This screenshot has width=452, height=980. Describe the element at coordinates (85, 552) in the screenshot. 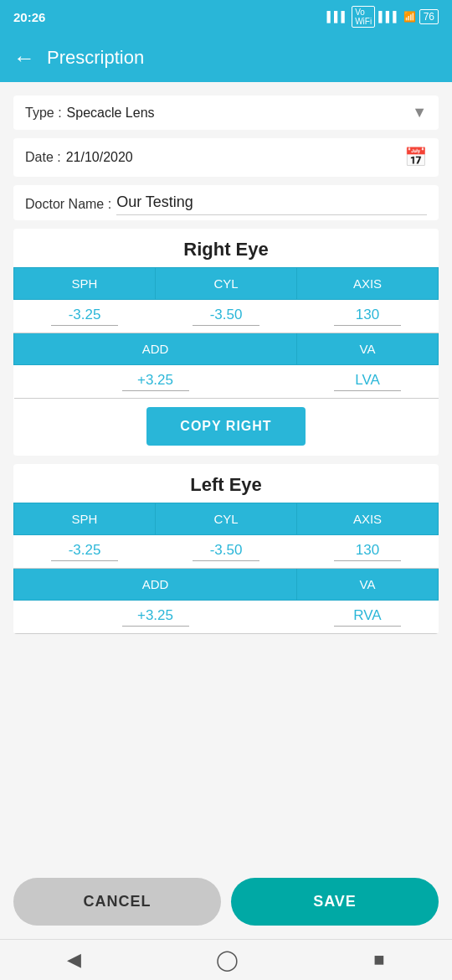

I see `left-sph-cell: -3.25` at that location.